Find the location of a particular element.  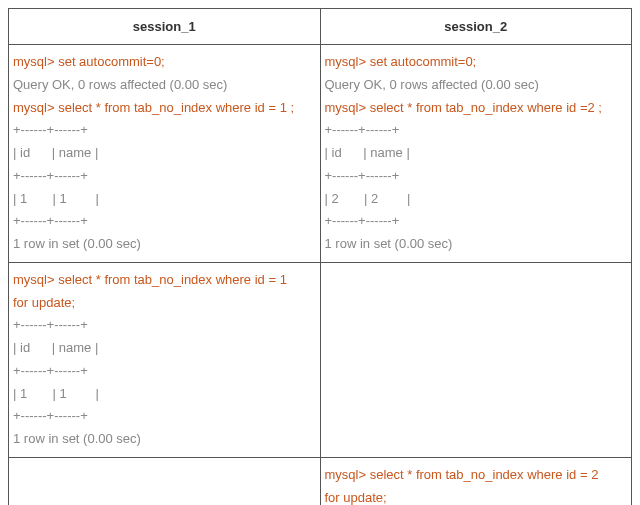

header-session-2: session_2 is located at coordinates (476, 27).